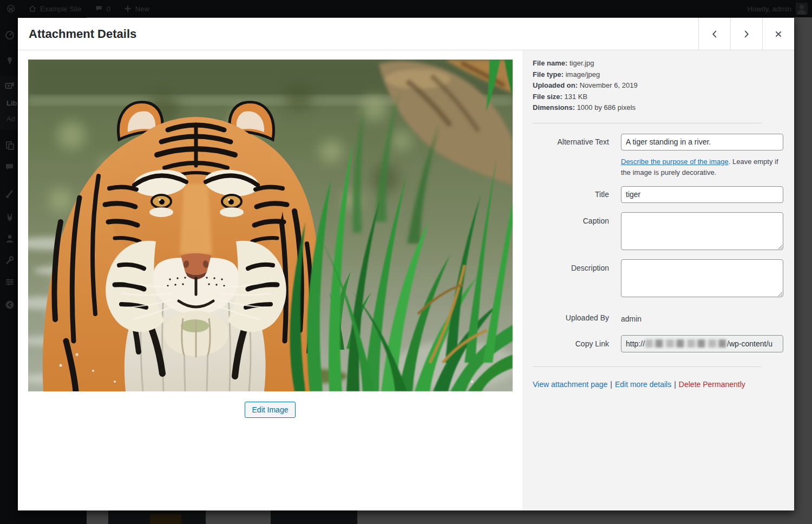 The width and height of the screenshot is (812, 524). What do you see at coordinates (571, 142) in the screenshot?
I see `alt-text-label: Alternative Text` at bounding box center [571, 142].